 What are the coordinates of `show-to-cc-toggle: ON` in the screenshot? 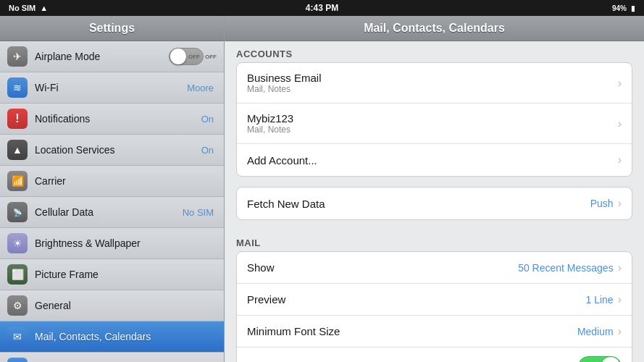 It's located at (600, 359).